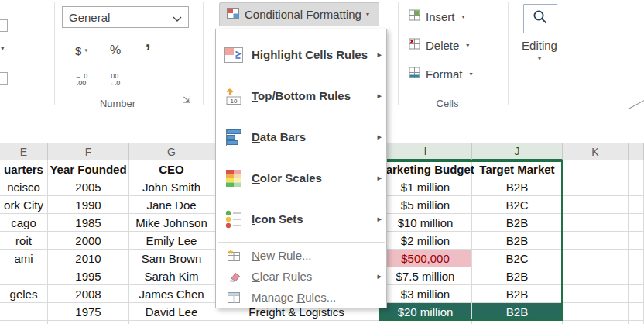 The height and width of the screenshot is (324, 644). Describe the element at coordinates (426, 276) in the screenshot. I see `sheet-cell: $7.5 million` at that location.